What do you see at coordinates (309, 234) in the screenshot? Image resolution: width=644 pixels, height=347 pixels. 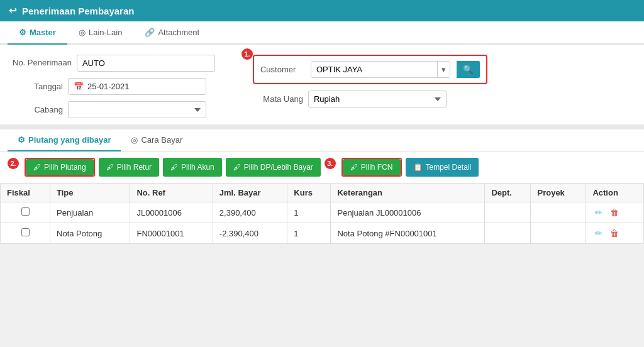 I see `kurs-cell-2: 1` at bounding box center [309, 234].